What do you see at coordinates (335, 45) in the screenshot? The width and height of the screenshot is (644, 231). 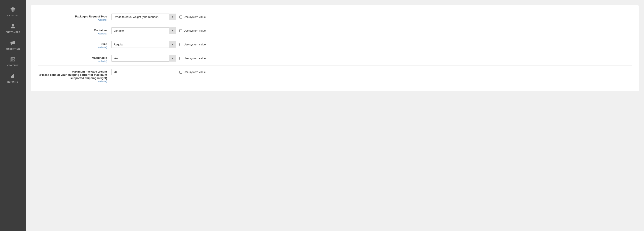 I see `size-row: Size [website] Regular Large Small Use s…` at bounding box center [335, 45].